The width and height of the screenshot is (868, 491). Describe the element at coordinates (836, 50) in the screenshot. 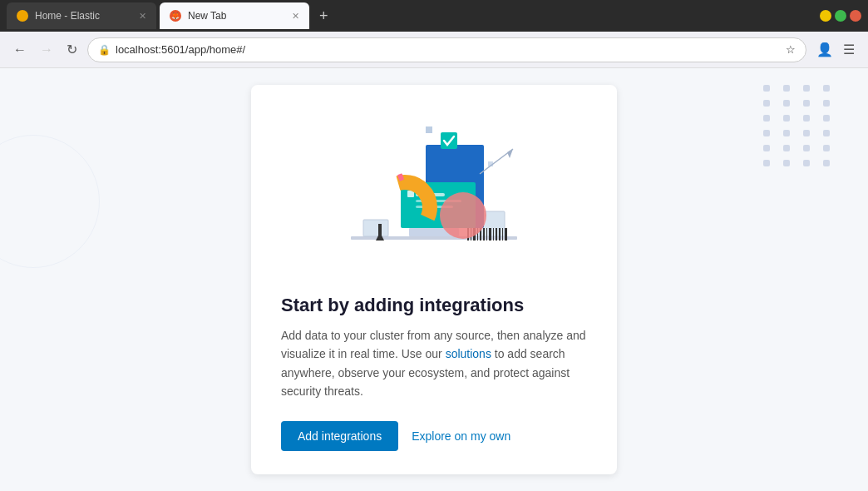

I see `browser-actions: 👤 ☰` at that location.